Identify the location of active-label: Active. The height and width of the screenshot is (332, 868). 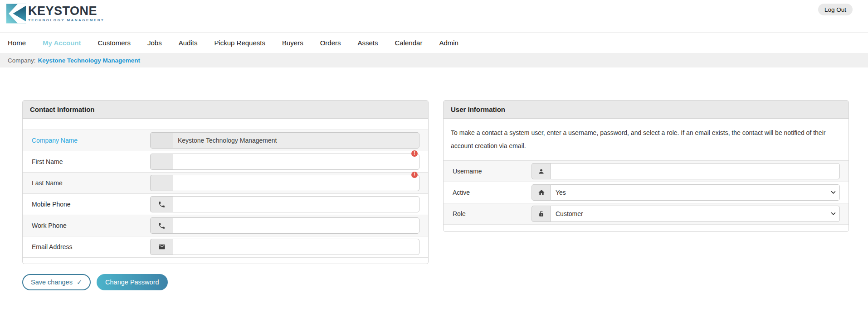
(492, 192).